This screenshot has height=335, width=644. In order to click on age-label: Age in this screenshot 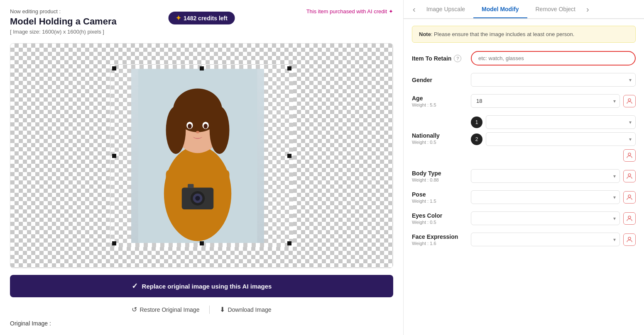, I will do `click(439, 98)`.